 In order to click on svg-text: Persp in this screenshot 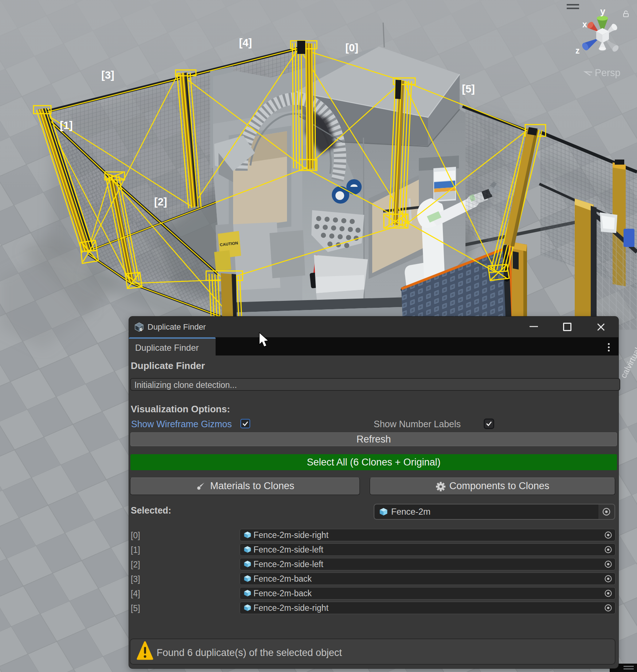, I will do `click(607, 73)`.